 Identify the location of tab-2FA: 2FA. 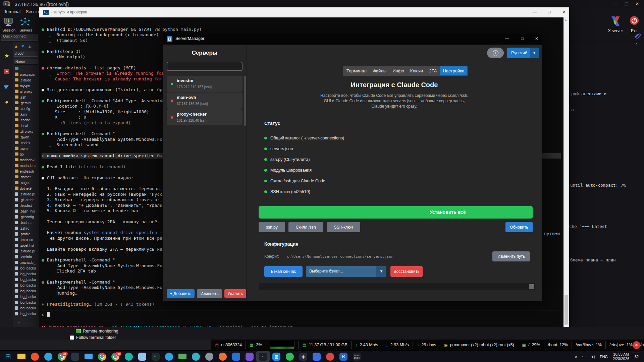
(433, 71).